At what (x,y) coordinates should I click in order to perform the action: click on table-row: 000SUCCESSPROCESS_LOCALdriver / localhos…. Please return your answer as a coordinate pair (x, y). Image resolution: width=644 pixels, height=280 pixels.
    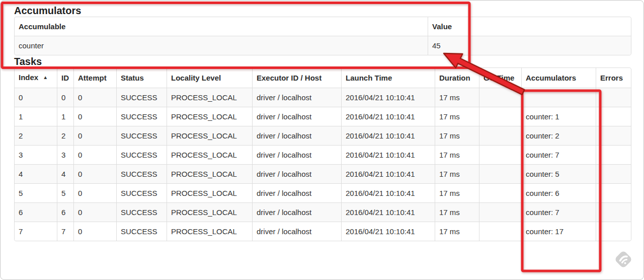
    Looking at the image, I should click on (323, 97).